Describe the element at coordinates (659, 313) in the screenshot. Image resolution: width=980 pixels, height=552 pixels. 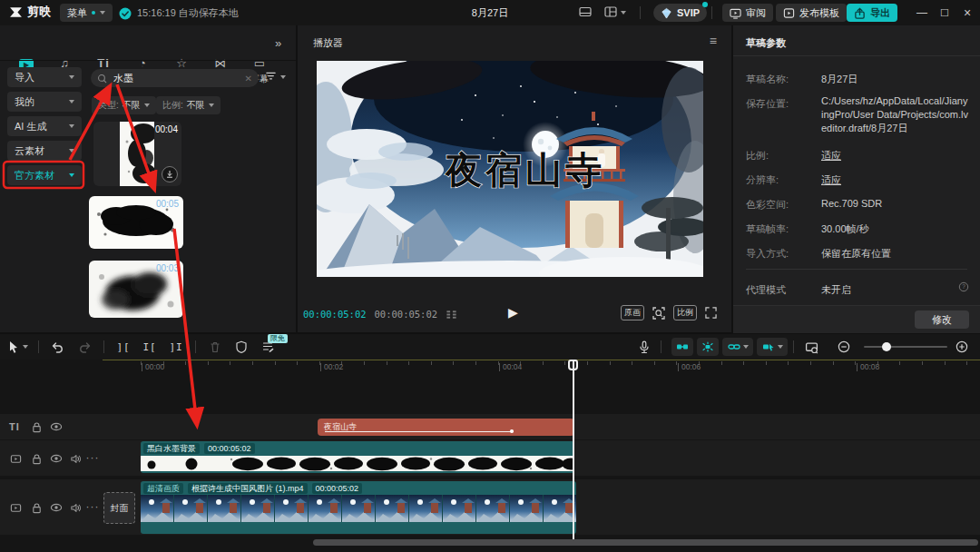
I see `preview-zoom-icon` at that location.